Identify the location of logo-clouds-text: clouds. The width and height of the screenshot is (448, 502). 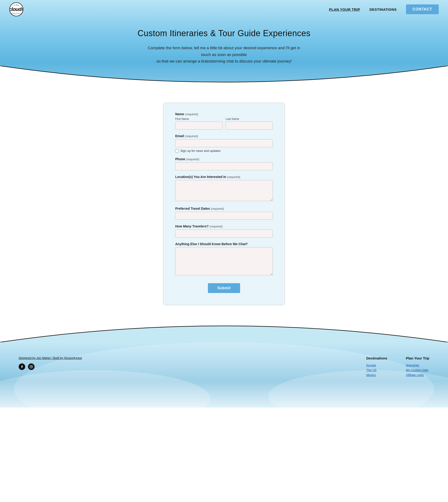
(16, 9).